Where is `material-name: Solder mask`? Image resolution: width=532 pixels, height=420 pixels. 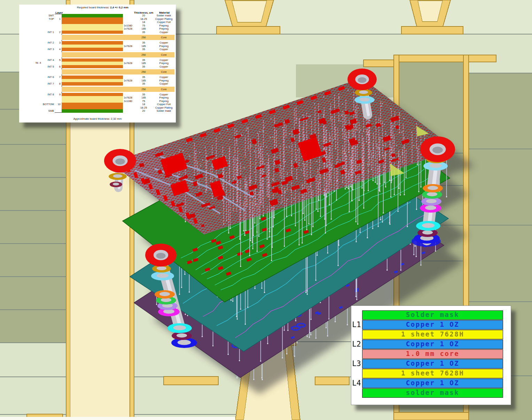
material-name: Solder mask is located at coordinates (164, 16).